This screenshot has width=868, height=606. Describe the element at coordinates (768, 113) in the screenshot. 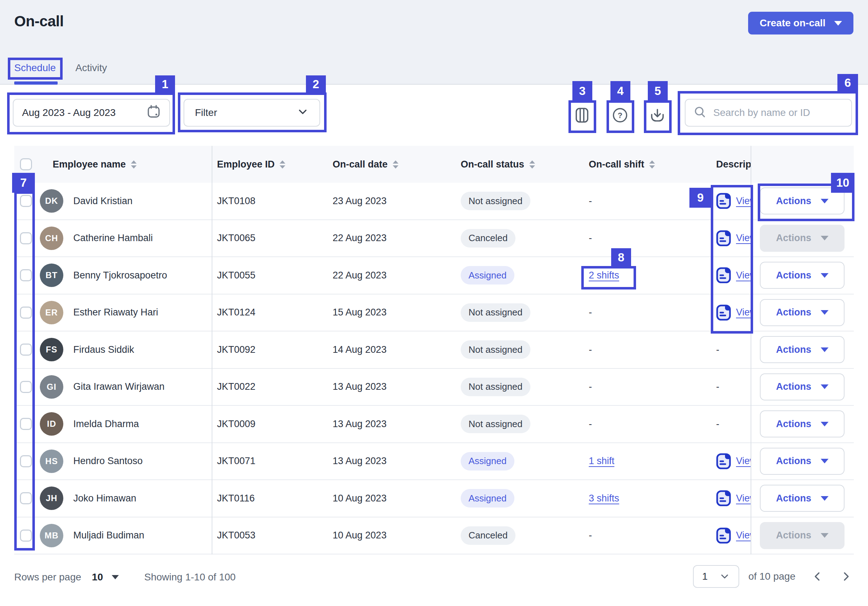

I see `search-box` at that location.